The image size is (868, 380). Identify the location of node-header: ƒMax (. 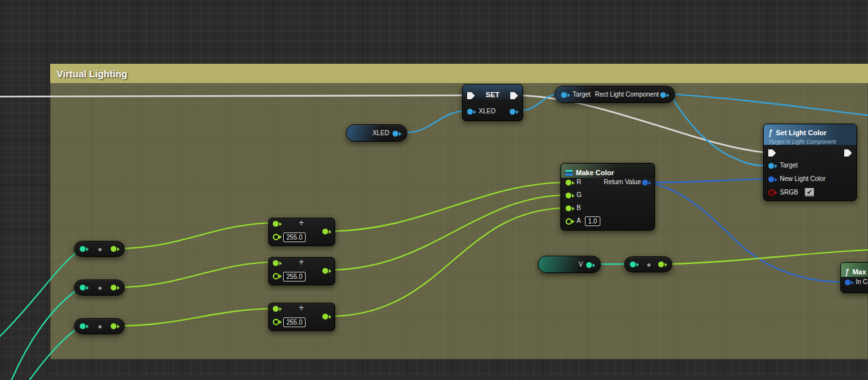
(854, 270).